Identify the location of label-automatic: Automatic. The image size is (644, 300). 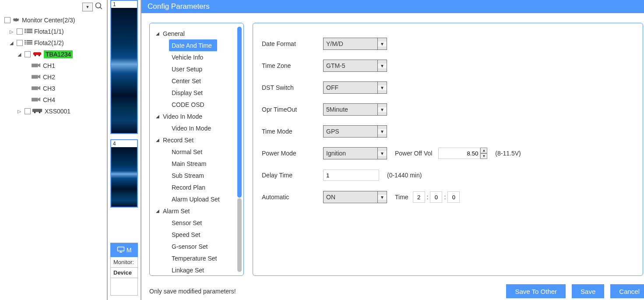
(292, 197).